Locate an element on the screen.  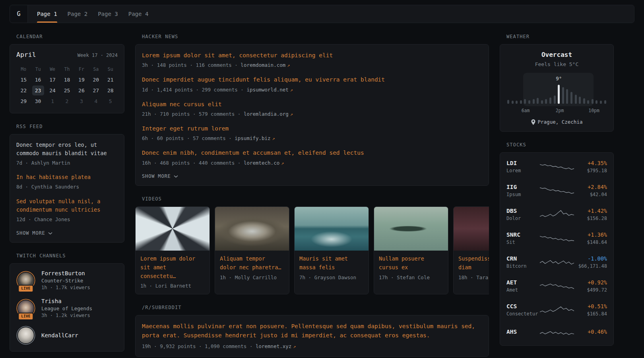
twitch-channel: LIVE Trisha League of Legends 3h · 1.2k … is located at coordinates (67, 308).